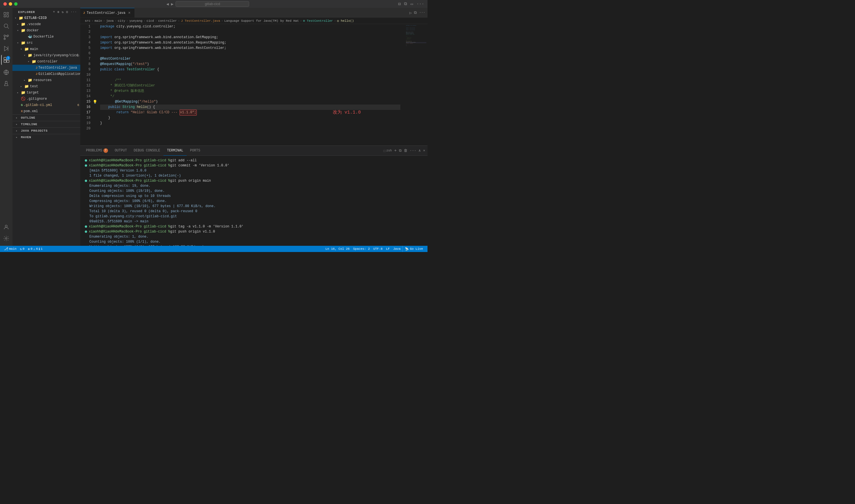 Image resolution: width=855 pixels, height=504 pixels. I want to click on term-cmd-5: git push origin v1.1.0, so click(192, 232).